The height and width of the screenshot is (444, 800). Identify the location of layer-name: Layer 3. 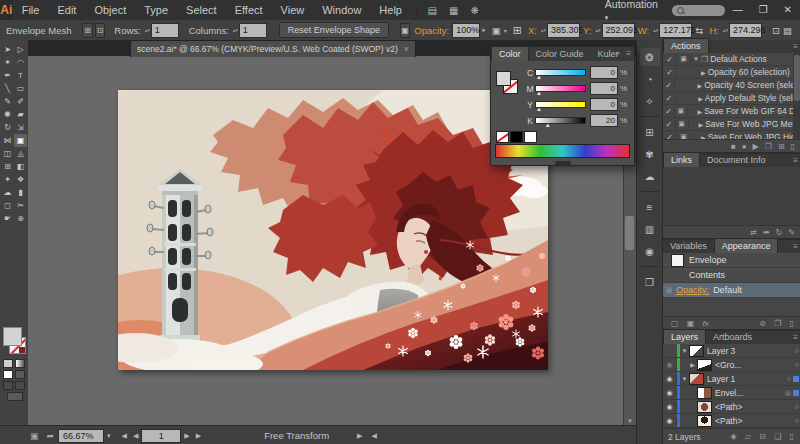
(751, 351).